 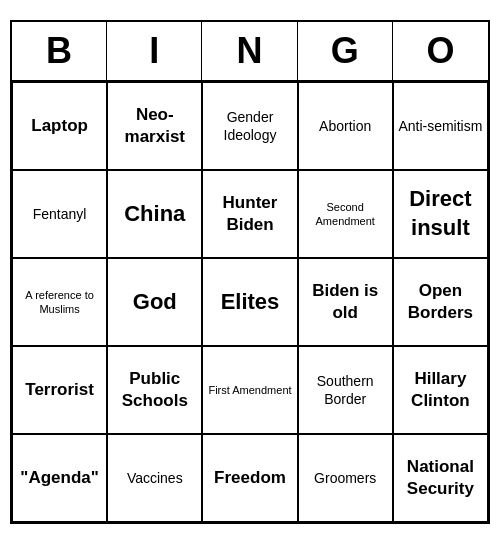 I want to click on bingo-cell-13: Biden is old, so click(x=346, y=302).